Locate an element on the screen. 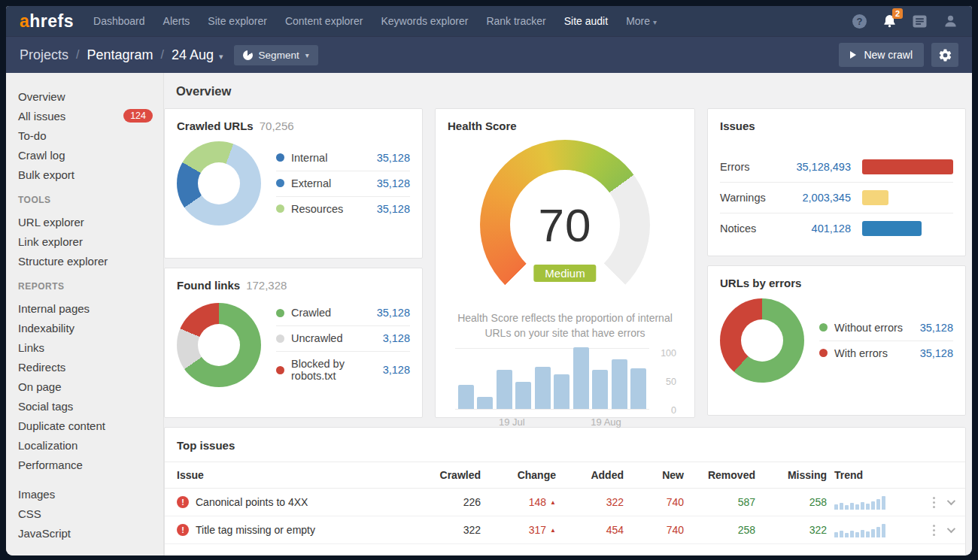 The image size is (978, 560). change-value-link: 317 is located at coordinates (537, 530).